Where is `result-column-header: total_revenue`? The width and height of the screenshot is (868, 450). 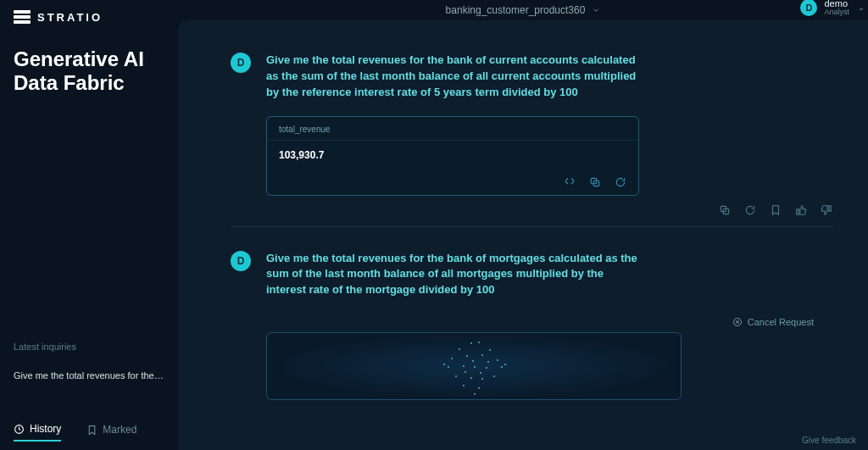
result-column-header: total_revenue is located at coordinates (453, 129).